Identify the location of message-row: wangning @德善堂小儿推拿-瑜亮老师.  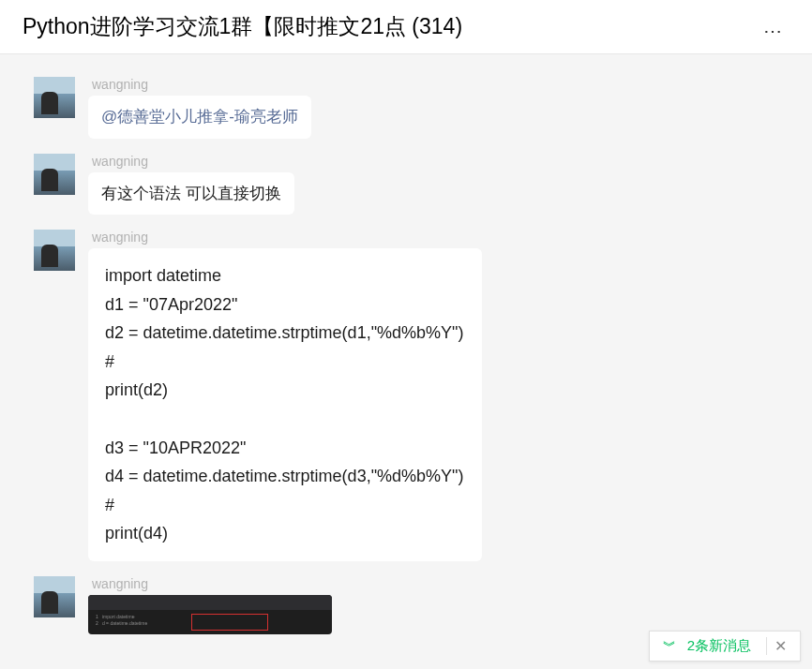
(406, 108).